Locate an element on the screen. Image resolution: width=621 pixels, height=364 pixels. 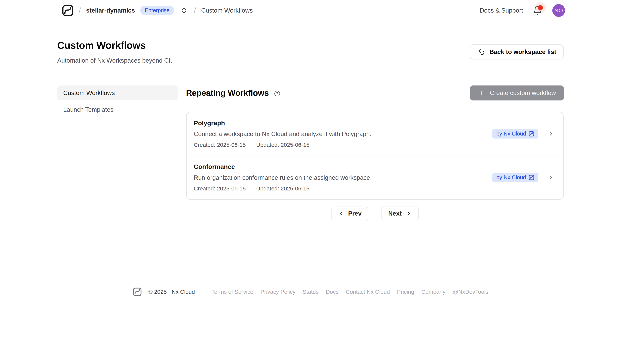
main-header: Repeating Workflows is located at coordinates (375, 93).